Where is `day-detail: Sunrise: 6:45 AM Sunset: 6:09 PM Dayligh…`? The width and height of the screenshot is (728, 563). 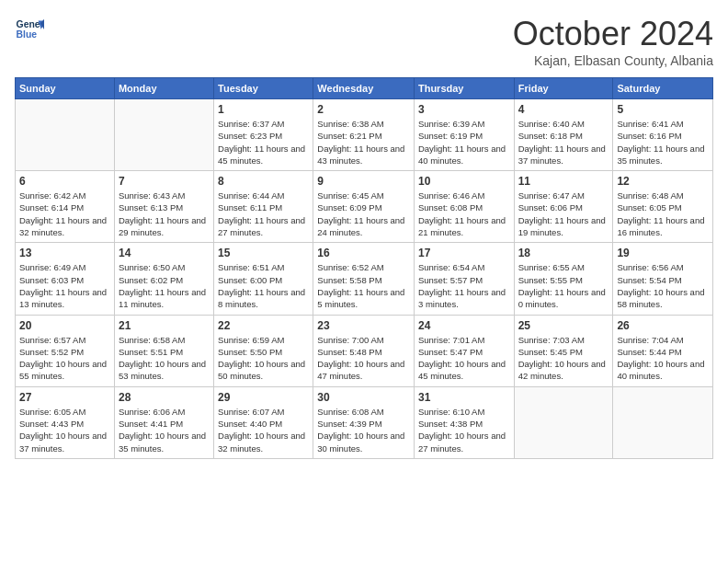 day-detail: Sunrise: 6:45 AM Sunset: 6:09 PM Dayligh… is located at coordinates (364, 213).